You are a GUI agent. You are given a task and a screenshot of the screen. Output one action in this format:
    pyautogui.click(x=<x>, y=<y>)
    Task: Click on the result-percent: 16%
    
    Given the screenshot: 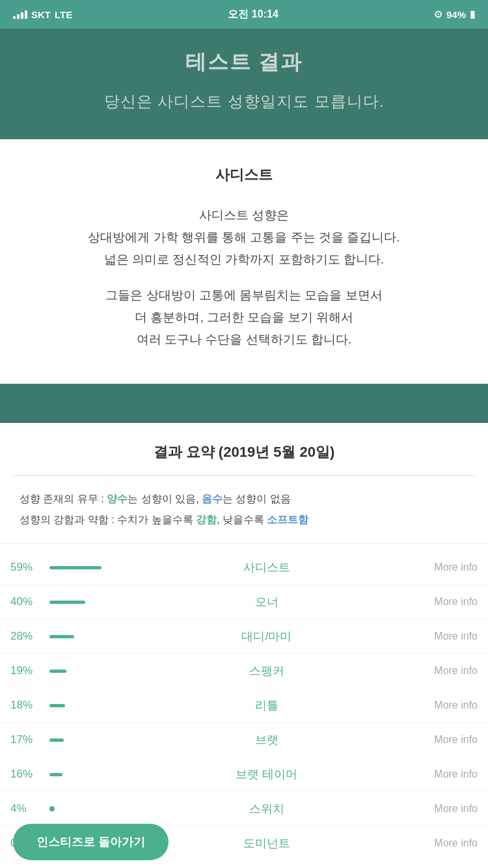 What is the action you would take?
    pyautogui.click(x=30, y=774)
    